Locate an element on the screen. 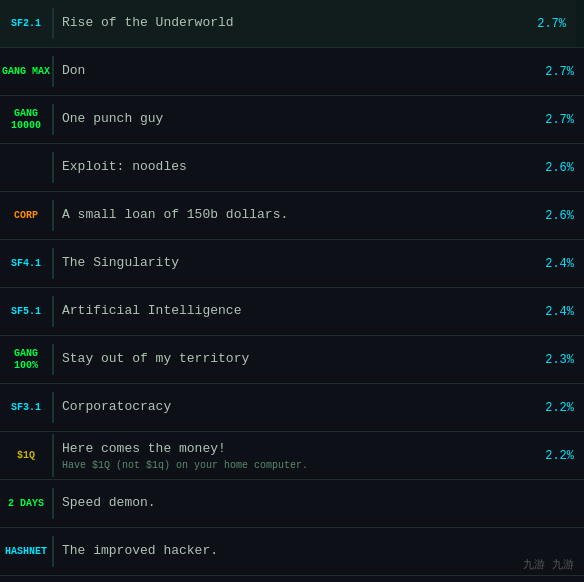  achievement-title: The improved hacker. is located at coordinates (295, 551).